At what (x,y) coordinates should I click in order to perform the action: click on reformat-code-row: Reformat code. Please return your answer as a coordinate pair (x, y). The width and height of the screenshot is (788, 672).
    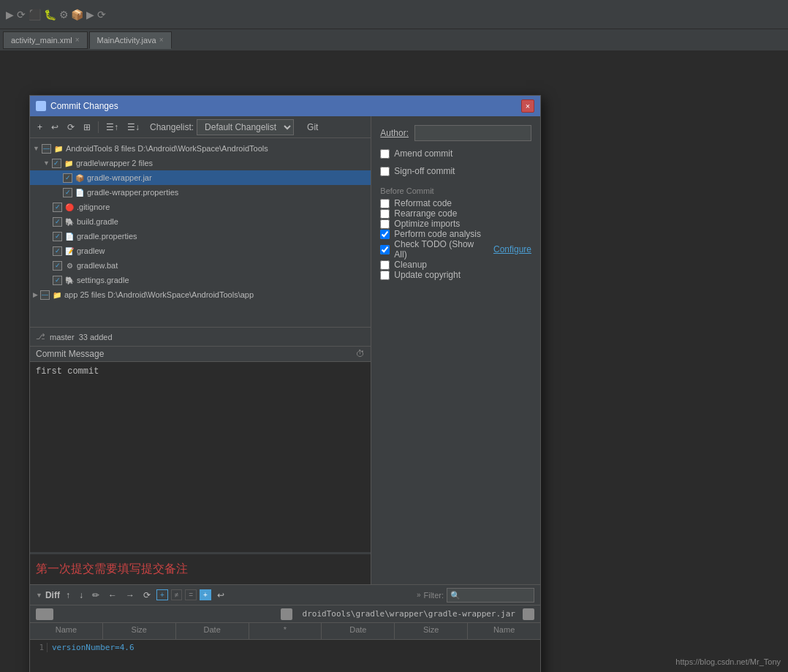
    Looking at the image, I should click on (456, 203).